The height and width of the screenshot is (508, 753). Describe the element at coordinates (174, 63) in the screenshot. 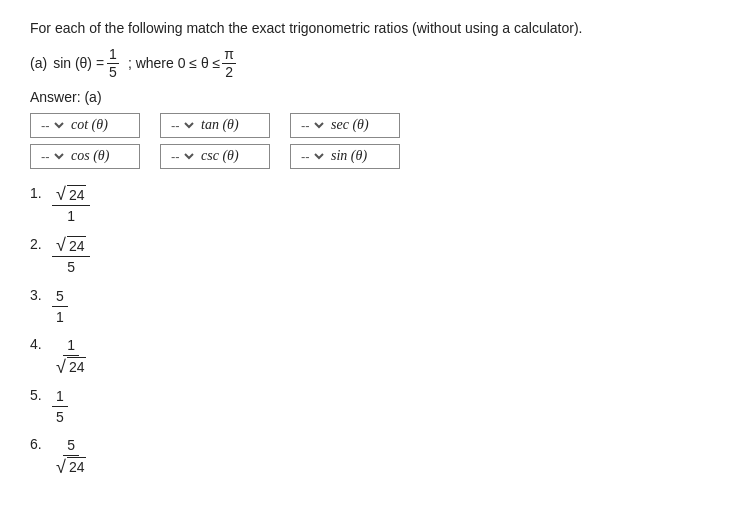

I see `condition-text: ; where 0 ≤ θ ≤` at that location.